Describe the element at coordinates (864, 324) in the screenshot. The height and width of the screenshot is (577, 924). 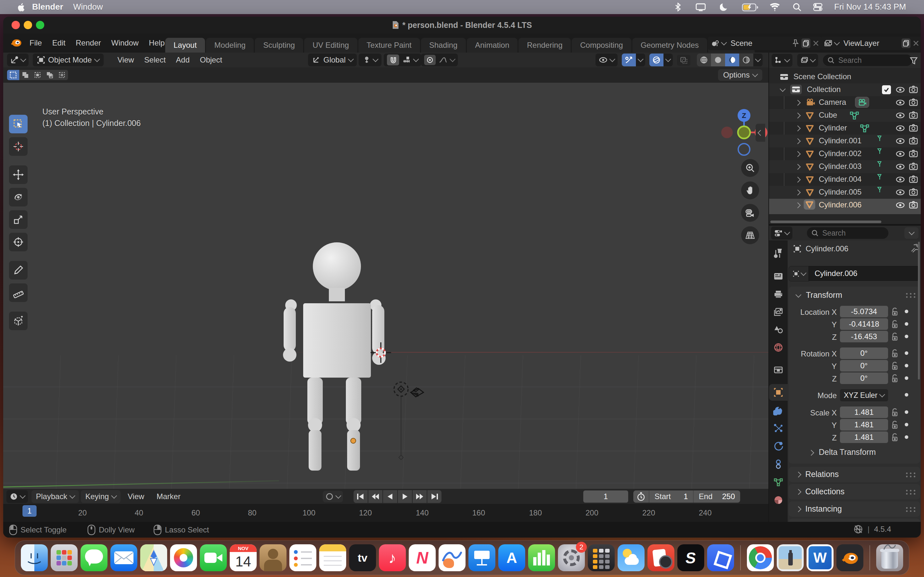
I see `location-y-field: -0.41418` at that location.